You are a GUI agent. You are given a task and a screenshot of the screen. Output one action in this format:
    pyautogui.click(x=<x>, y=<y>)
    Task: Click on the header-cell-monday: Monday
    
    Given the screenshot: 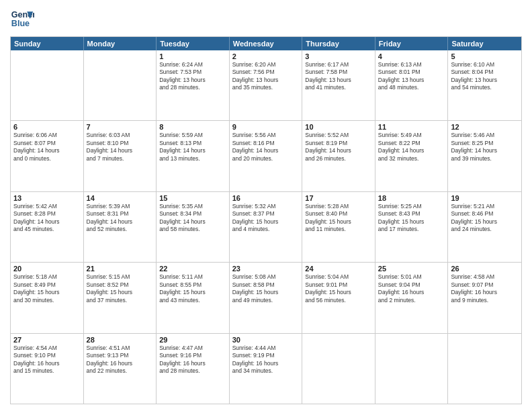 What is the action you would take?
    pyautogui.click(x=121, y=44)
    